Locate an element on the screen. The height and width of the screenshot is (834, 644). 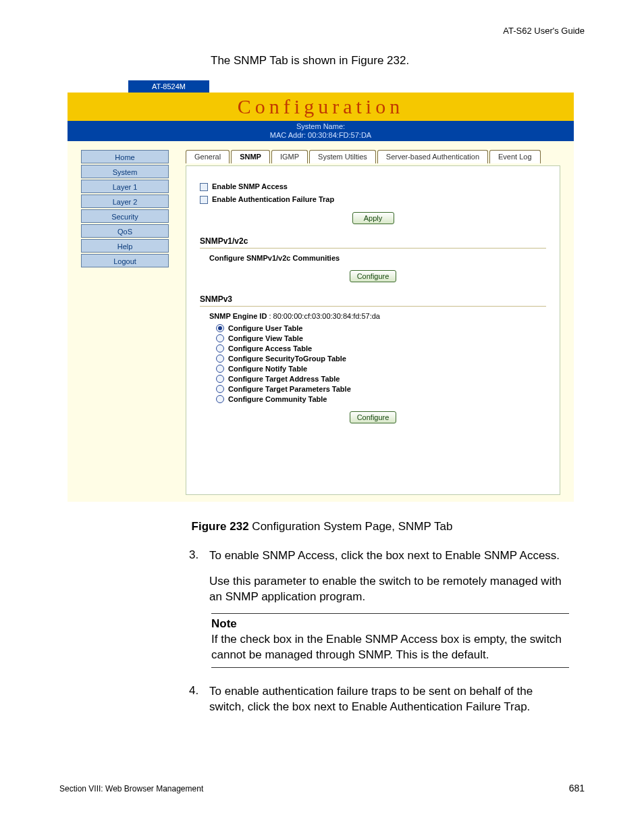
nav-home: Home is located at coordinates (125, 157).